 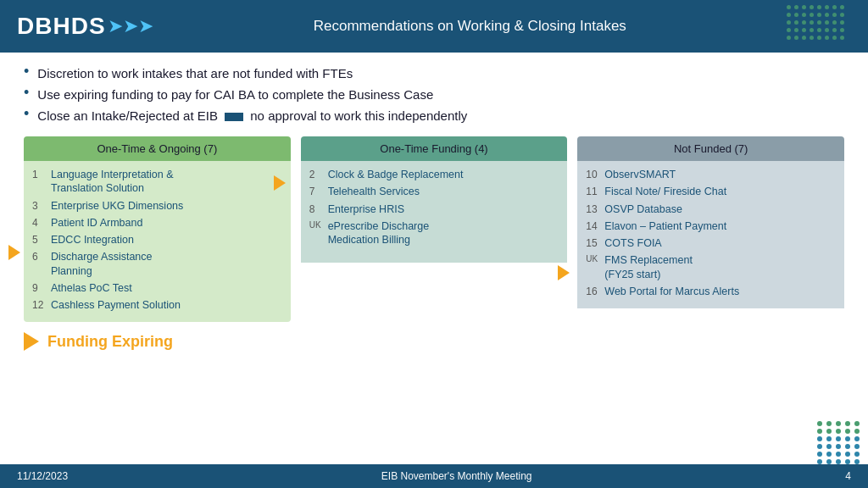 What do you see at coordinates (595, 175) in the screenshot?
I see `col3-num-1: 10` at bounding box center [595, 175].